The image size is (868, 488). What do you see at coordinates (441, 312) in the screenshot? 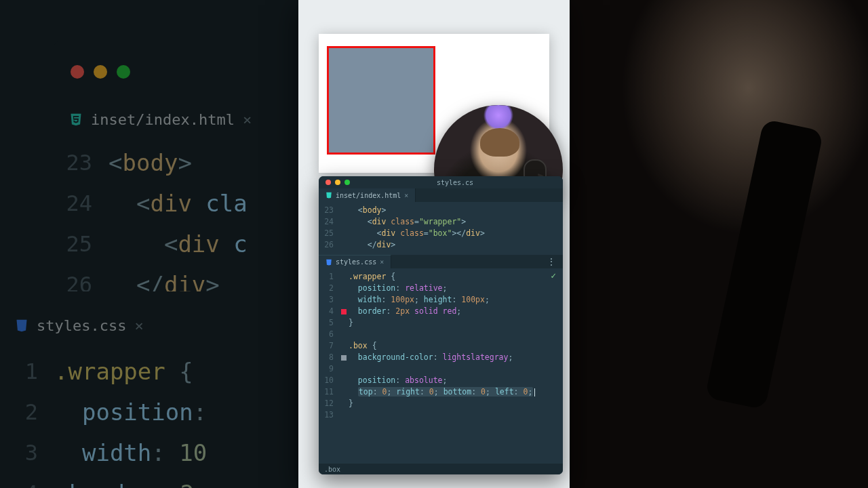
I see `code-line: 4 border: 2px solid red;` at bounding box center [441, 312].